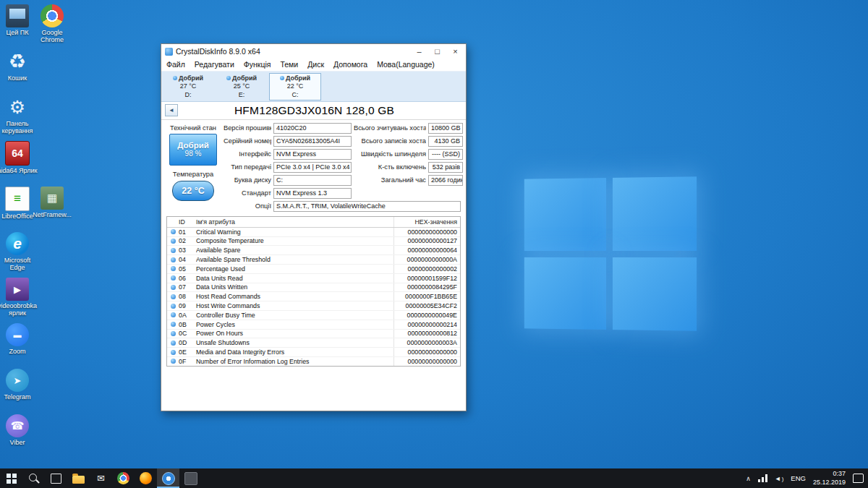  Describe the element at coordinates (295, 288) in the screenshot. I see `smart-attr-name: Data Units Written` at that location.